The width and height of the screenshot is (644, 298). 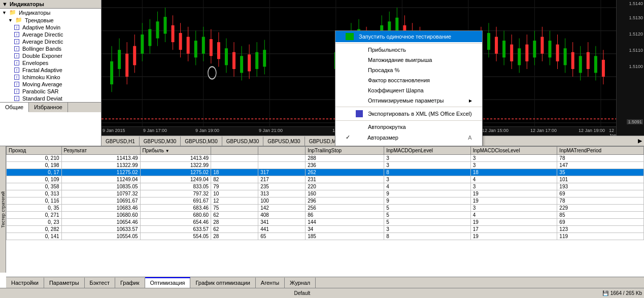 What do you see at coordinates (345, 237) in the screenshot?
I see `table-cell: 185` at bounding box center [345, 237].